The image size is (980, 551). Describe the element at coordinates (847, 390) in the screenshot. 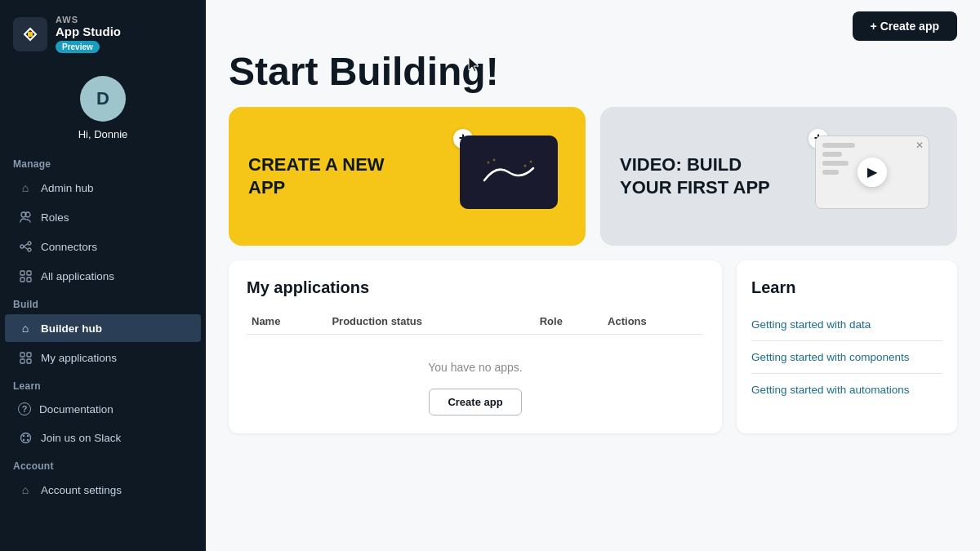

I see `learn-item-automations: Getting started with automations` at that location.